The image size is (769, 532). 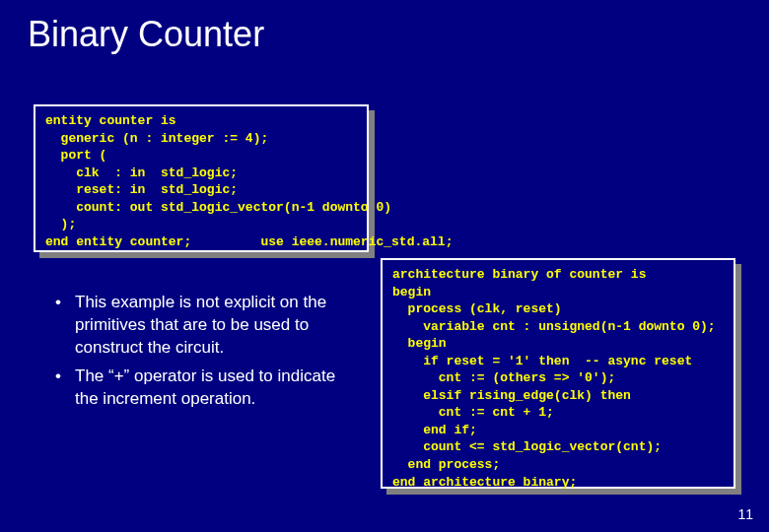 What do you see at coordinates (219, 388) in the screenshot?
I see `bullet-text: The “+” operator is used to indicate the…` at bounding box center [219, 388].